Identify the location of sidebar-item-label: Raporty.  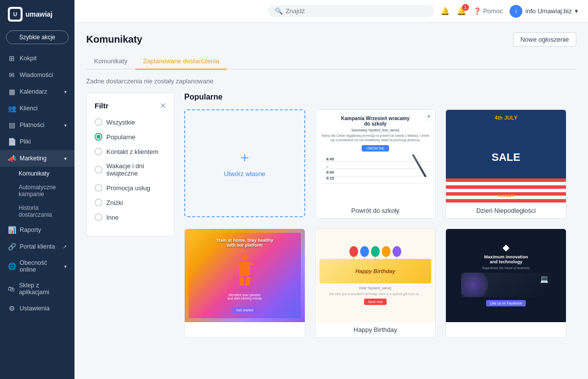
(30, 230).